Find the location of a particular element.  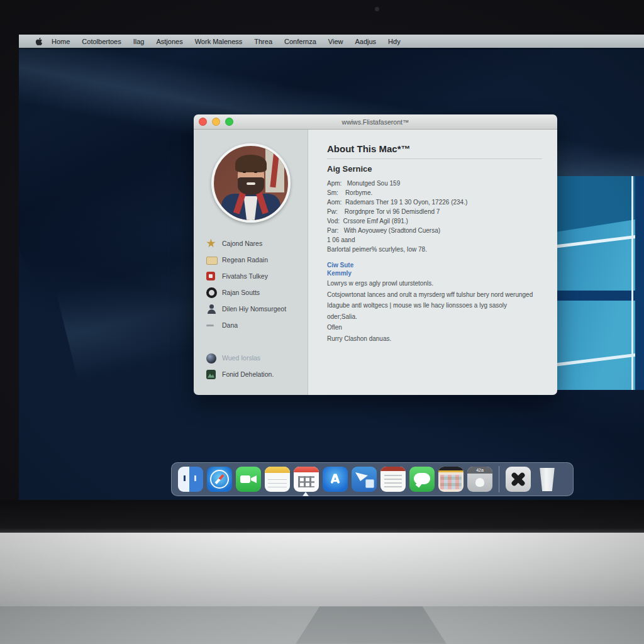

sidebar-list: Cajond Nares Regean Radain Fivatahs Tulk… is located at coordinates (250, 309).